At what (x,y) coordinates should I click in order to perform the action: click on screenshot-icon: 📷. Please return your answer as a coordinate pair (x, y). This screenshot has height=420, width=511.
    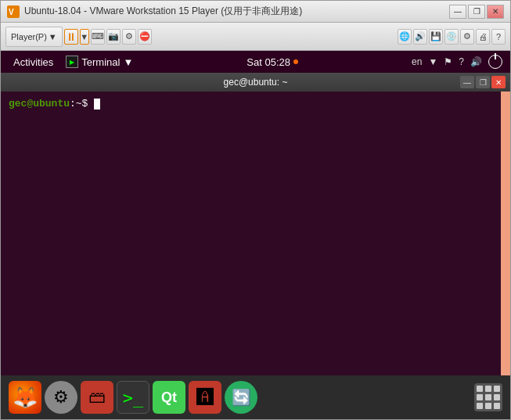
    Looking at the image, I should click on (113, 37).